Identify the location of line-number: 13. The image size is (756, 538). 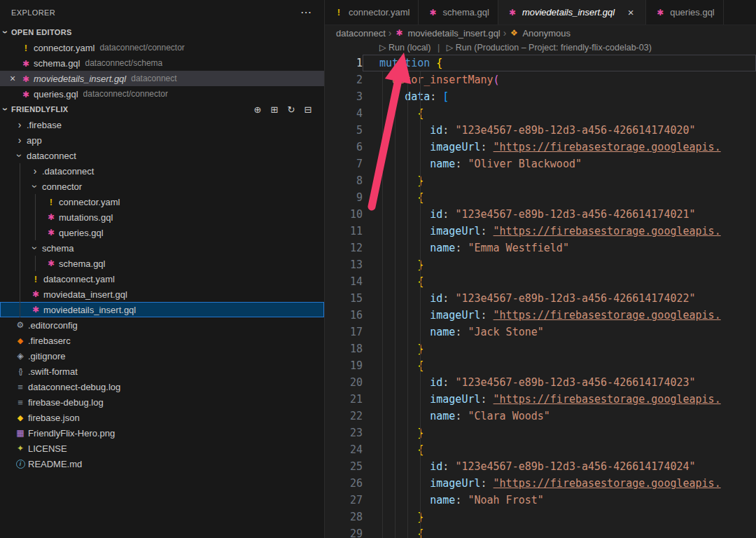
(344, 265).